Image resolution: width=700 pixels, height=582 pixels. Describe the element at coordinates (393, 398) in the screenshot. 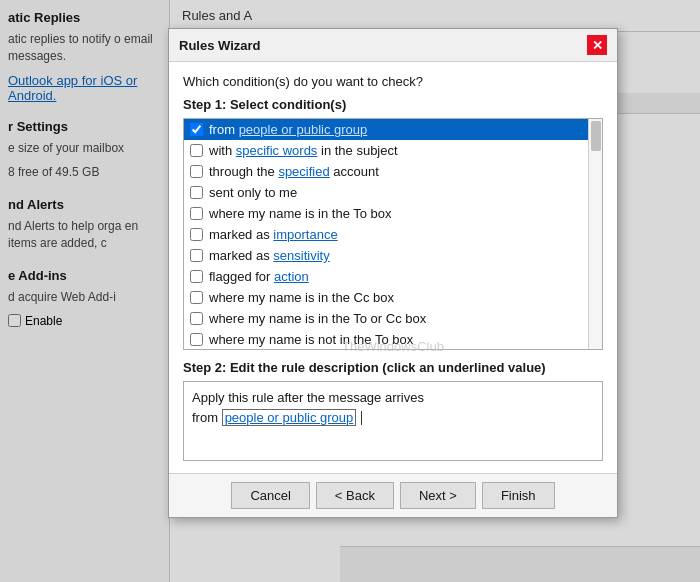

I see `rule-desc-line1: Apply this rule after the message arrive…` at that location.